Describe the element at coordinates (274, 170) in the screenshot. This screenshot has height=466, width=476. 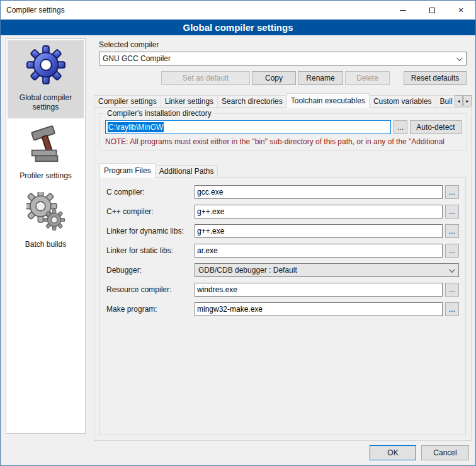
I see `sub-tabs: Program Files Additional Paths` at that location.